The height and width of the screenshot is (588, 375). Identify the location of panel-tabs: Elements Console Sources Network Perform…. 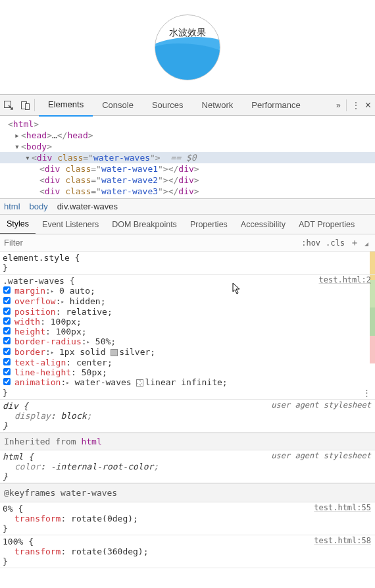
(184, 105).